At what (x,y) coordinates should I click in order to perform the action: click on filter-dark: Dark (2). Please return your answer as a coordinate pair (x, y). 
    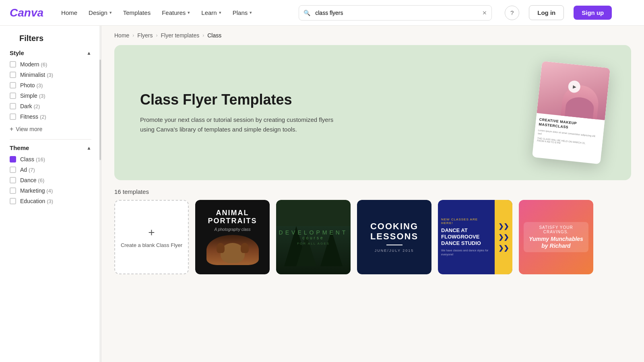
    Looking at the image, I should click on (51, 106).